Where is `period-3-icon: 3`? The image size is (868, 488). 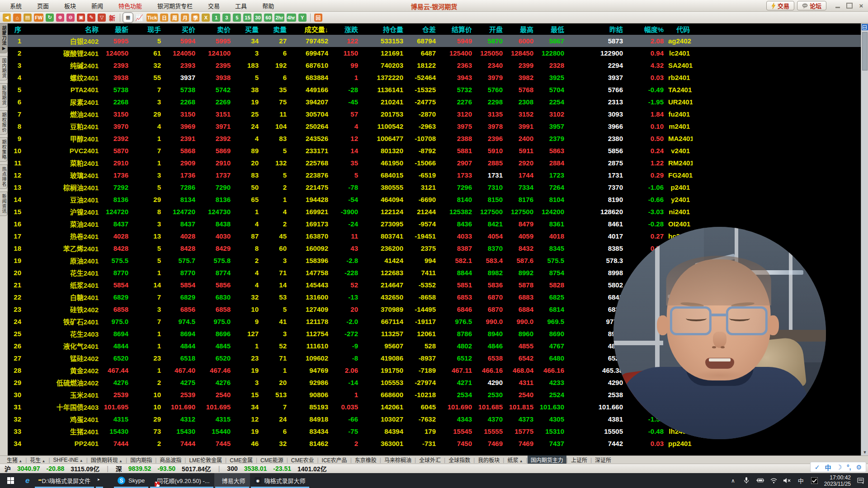 period-3-icon: 3 is located at coordinates (226, 18).